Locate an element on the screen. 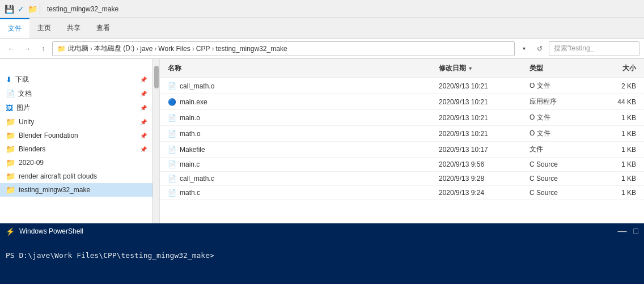  sidebar-item-blenders: 📁 Blenders 📌 is located at coordinates (76, 149).